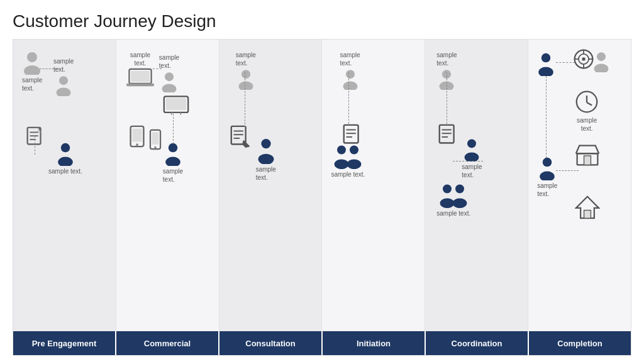 The height and width of the screenshot is (362, 644). What do you see at coordinates (567, 171) in the screenshot?
I see `dashed-h6b` at bounding box center [567, 171].